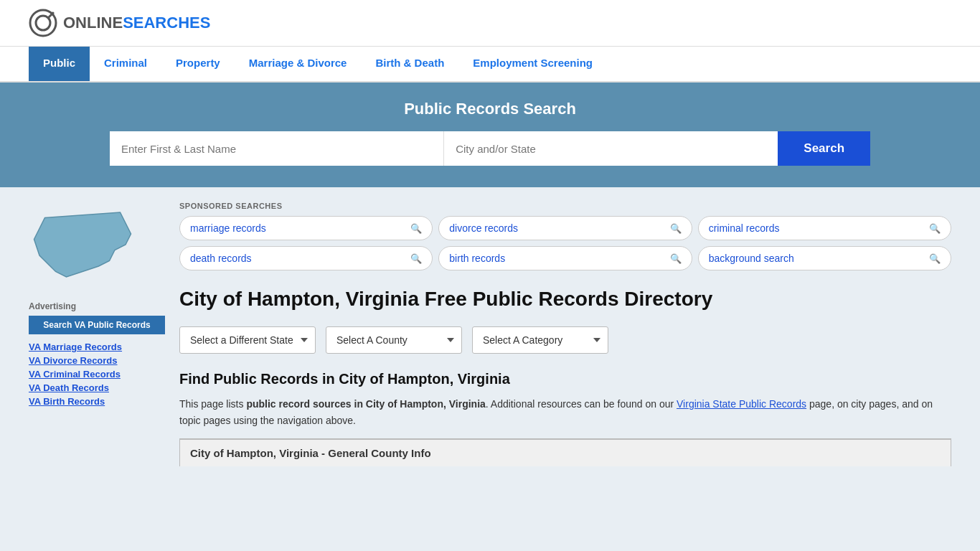 The width and height of the screenshot is (980, 551). I want to click on sidebar-ad-label: Advertising, so click(97, 306).